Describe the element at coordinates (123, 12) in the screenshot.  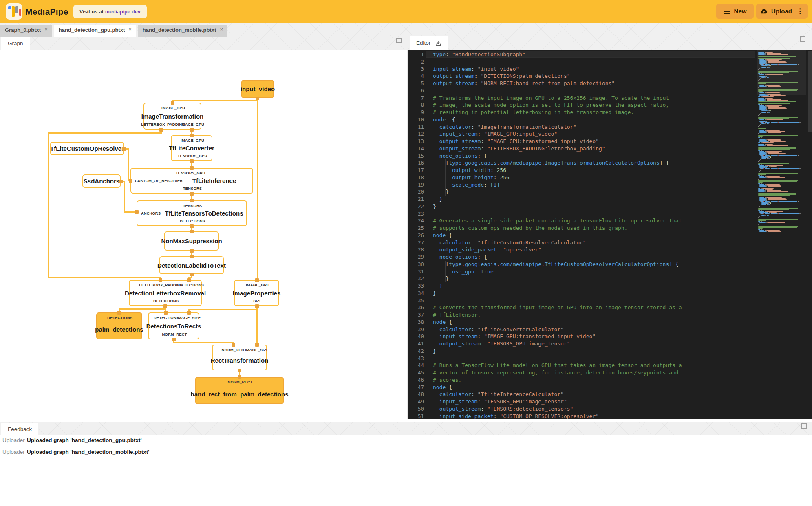
I see `mediapipe-dev-link: mediapipe.dev` at that location.